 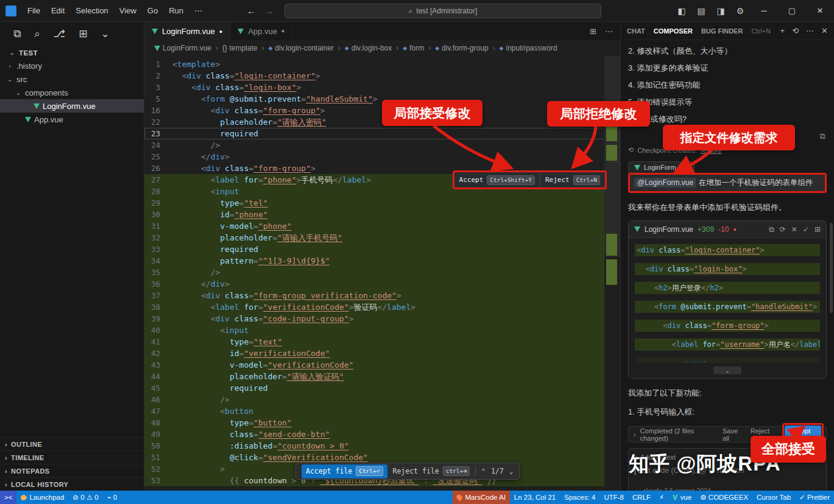 I want to click on diff-preview: <div class="login-container"> <div class…, so click(x=727, y=302).